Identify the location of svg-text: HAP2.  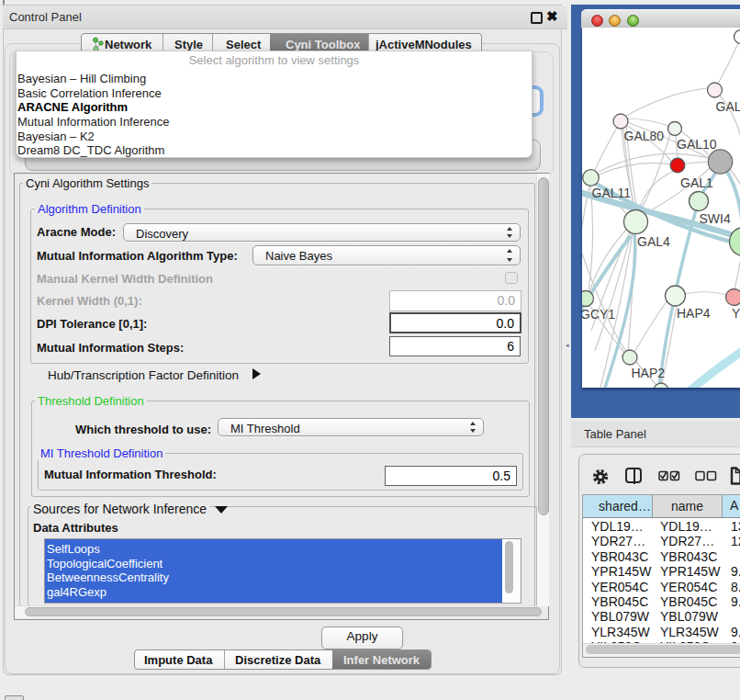
(648, 373).